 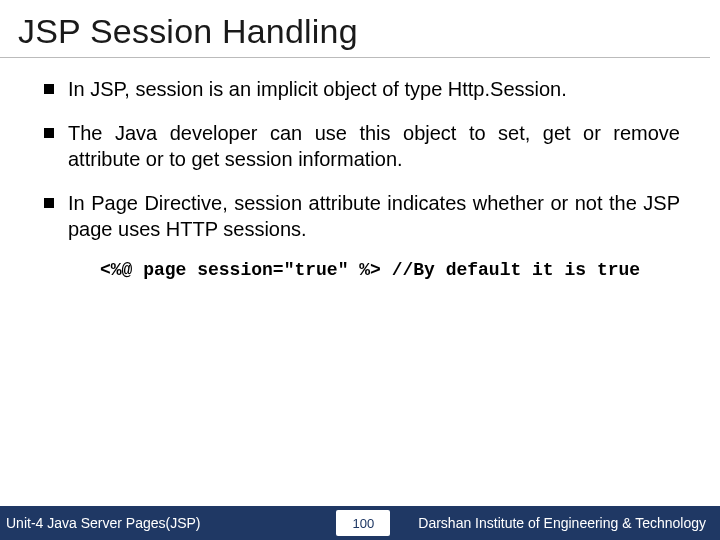 I want to click on footer-institute: Darshan Institute of Engineering & Techn…, so click(x=569, y=523).